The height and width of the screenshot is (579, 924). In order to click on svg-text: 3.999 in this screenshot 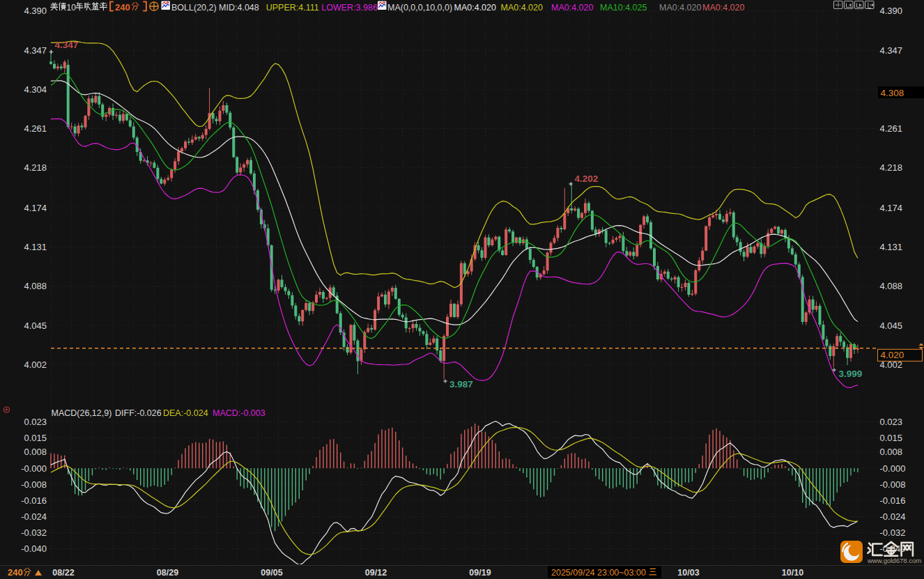, I will do `click(851, 373)`.